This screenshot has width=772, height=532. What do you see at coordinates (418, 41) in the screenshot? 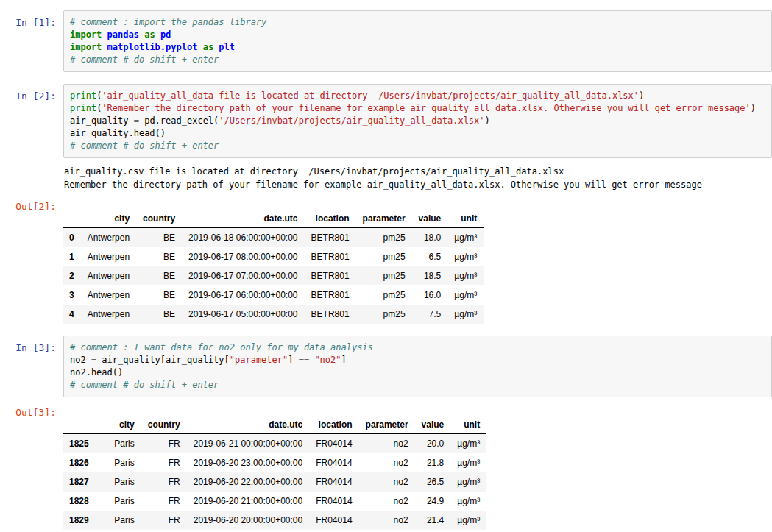
I see `code-block: # comment : import the pandas libraryimp…` at bounding box center [418, 41].